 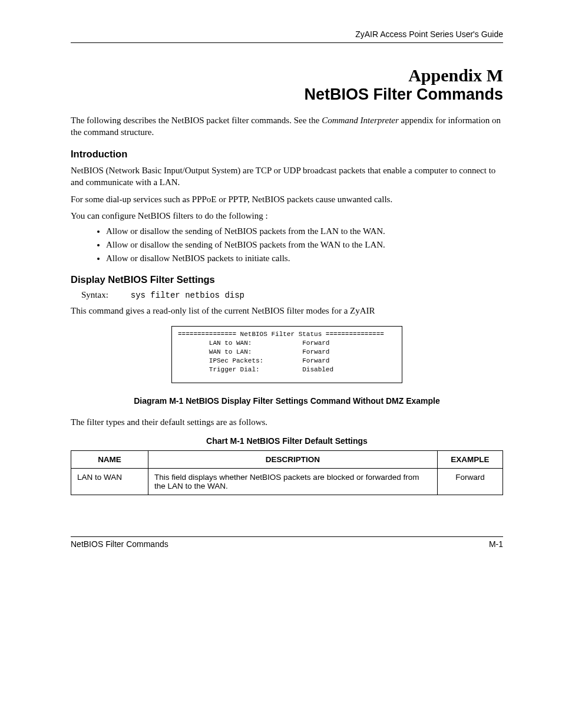 I want to click on footer-page-number: M-1, so click(x=496, y=544).